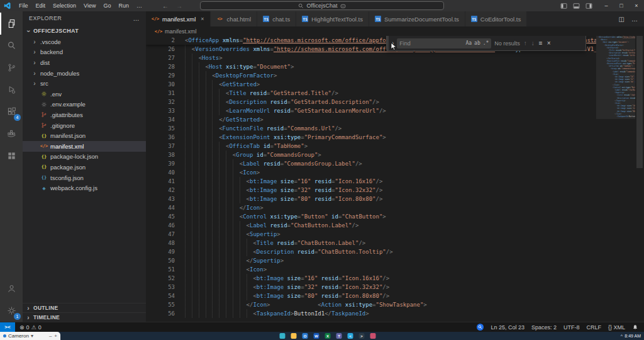 The height and width of the screenshot is (340, 644). What do you see at coordinates (84, 146) in the screenshot?
I see `file-manifest.xml: </>manifest.xml` at bounding box center [84, 146].